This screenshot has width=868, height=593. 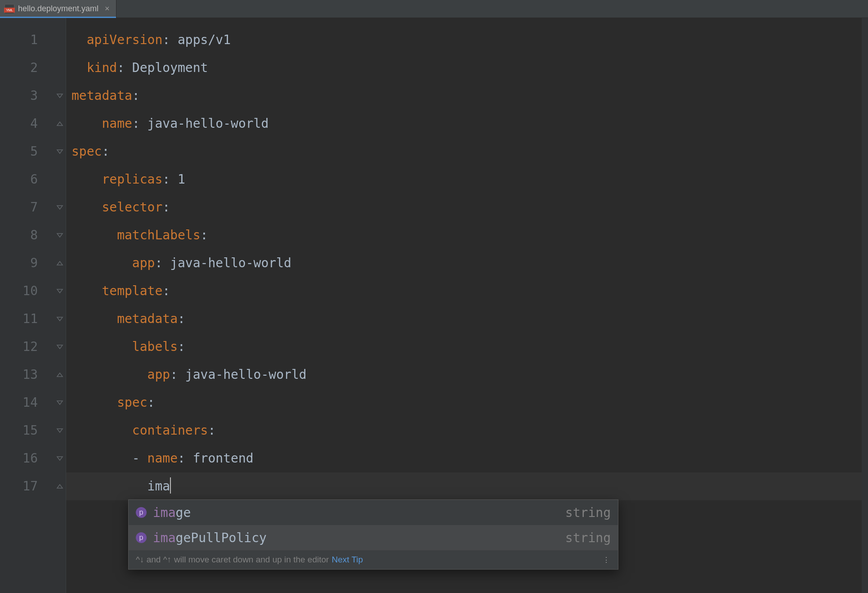 I want to click on line-number: 3, so click(x=27, y=96).